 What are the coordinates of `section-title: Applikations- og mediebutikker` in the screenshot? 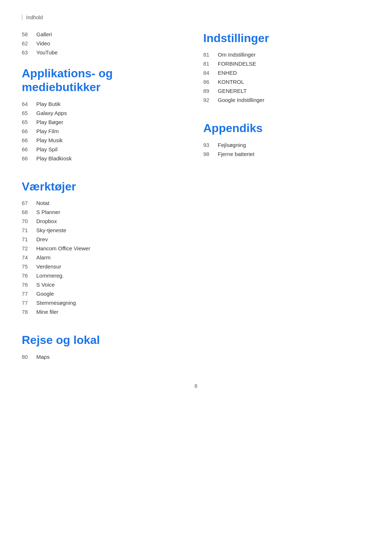 It's located at (102, 81).